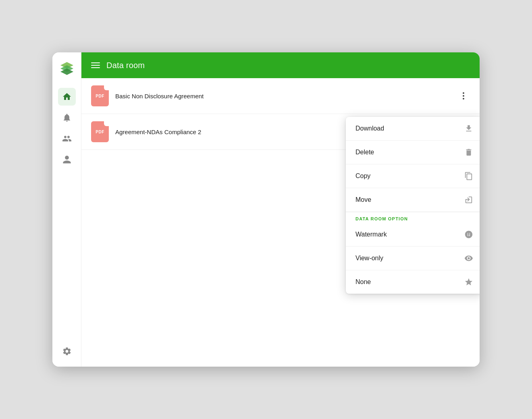 Image resolution: width=532 pixels, height=419 pixels. Describe the element at coordinates (67, 160) in the screenshot. I see `person-icon` at that location.